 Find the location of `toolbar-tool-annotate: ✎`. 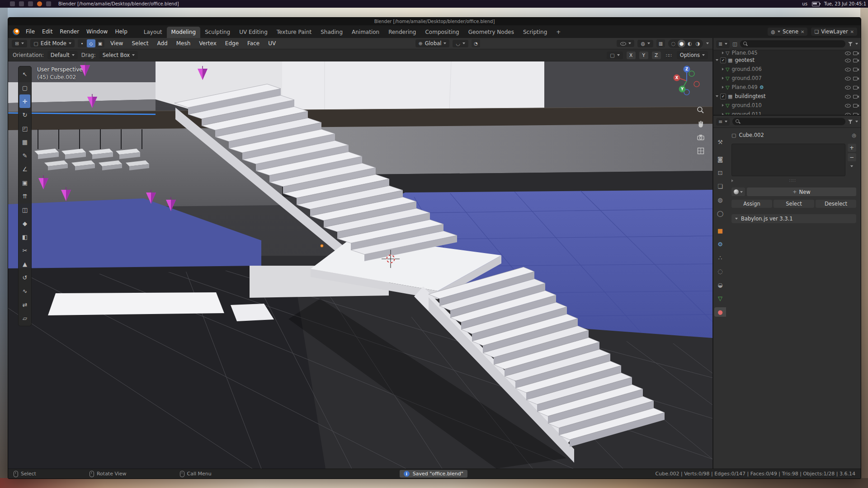

toolbar-tool-annotate: ✎ is located at coordinates (25, 155).